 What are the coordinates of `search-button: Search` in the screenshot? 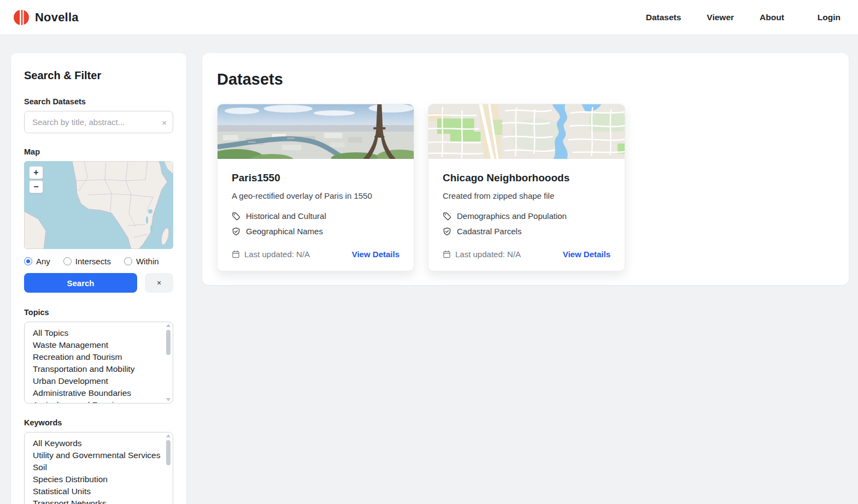 It's located at (81, 283).